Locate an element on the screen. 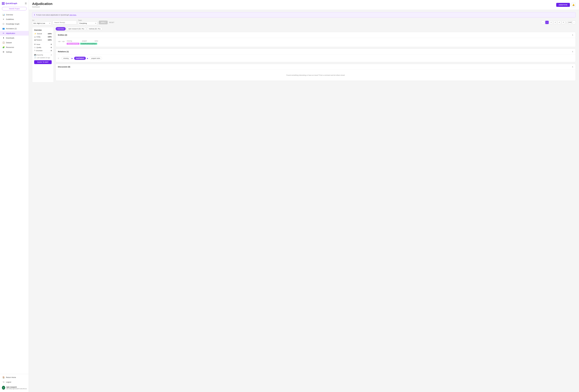 The width and height of the screenshot is (579, 392). user-info: t tyler-research tyler.bikaun@research.u… is located at coordinates (14, 388).